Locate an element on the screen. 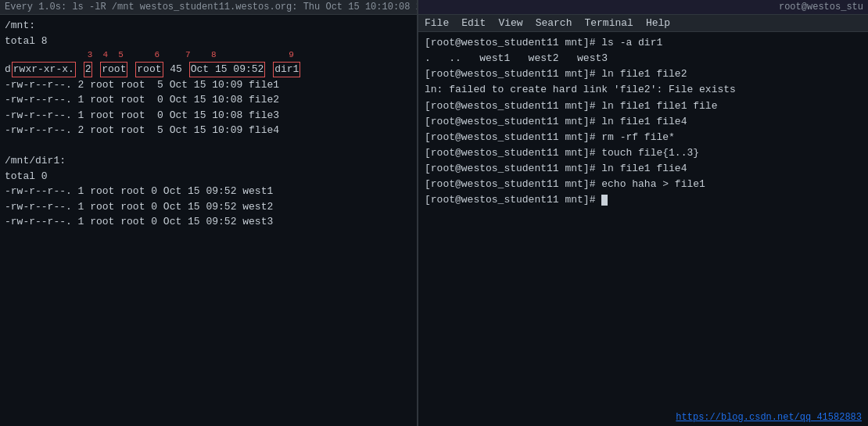  num4: 4 is located at coordinates (105, 55).